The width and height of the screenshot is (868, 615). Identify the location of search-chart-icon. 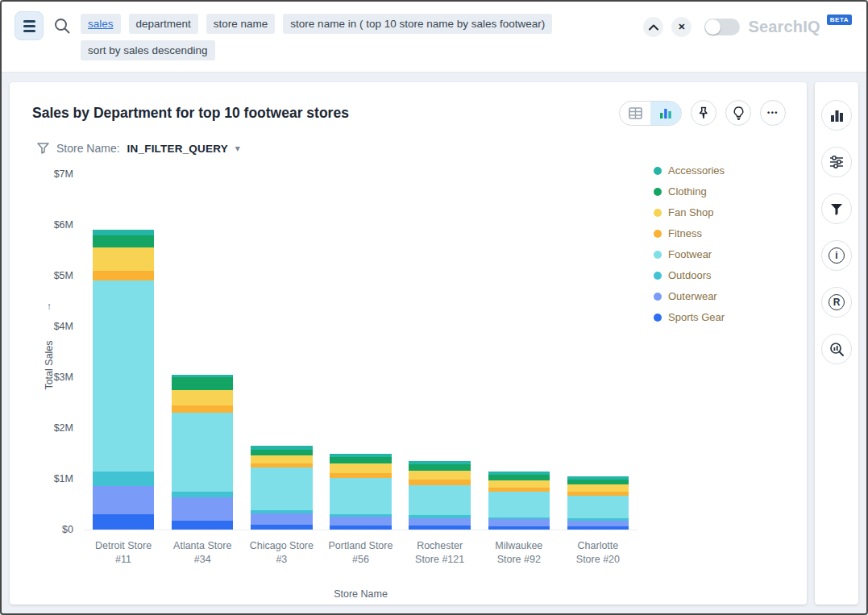
(837, 349).